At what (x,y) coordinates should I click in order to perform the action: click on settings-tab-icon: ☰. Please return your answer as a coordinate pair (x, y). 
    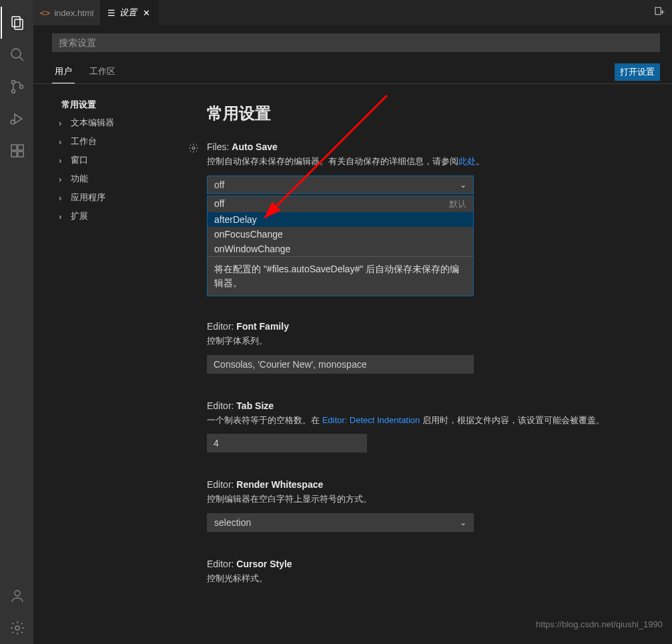
    Looking at the image, I should click on (111, 13).